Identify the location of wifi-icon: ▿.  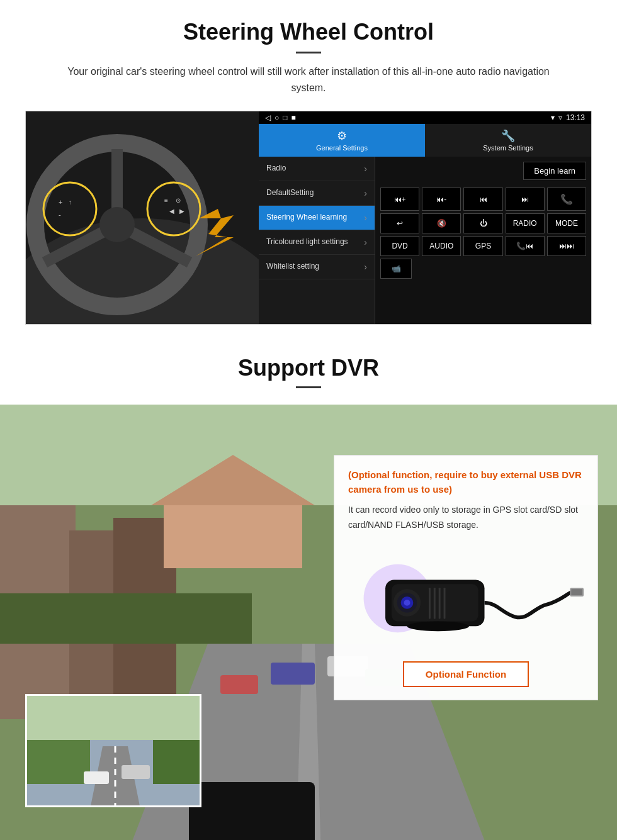
(560, 118).